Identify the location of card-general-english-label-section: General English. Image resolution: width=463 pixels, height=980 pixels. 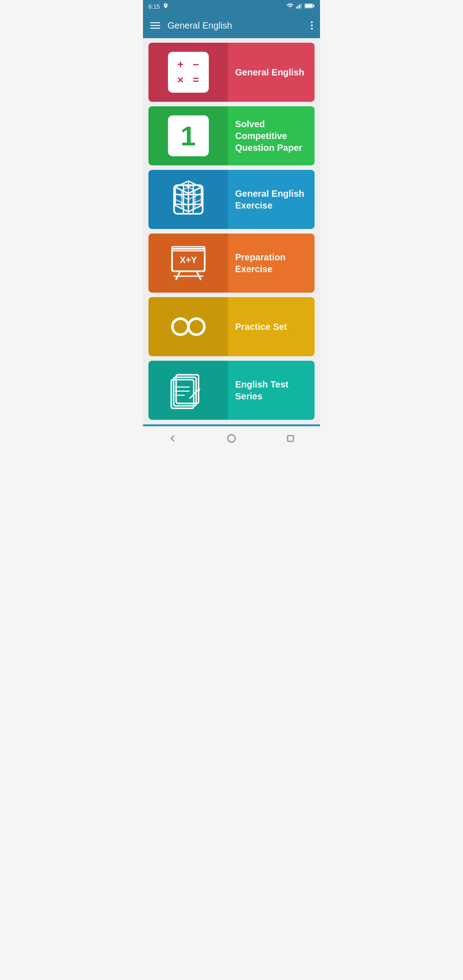
(271, 72).